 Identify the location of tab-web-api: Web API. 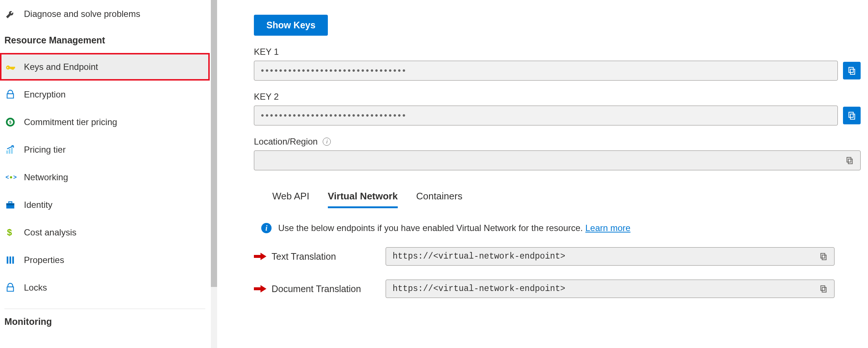
(291, 199).